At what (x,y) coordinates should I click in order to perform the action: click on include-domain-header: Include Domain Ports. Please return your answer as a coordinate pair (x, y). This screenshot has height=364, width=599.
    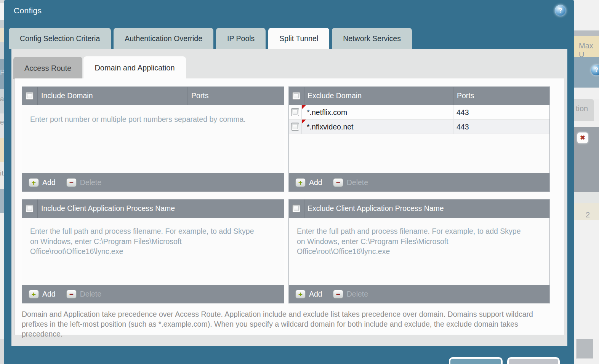
    Looking at the image, I should click on (153, 96).